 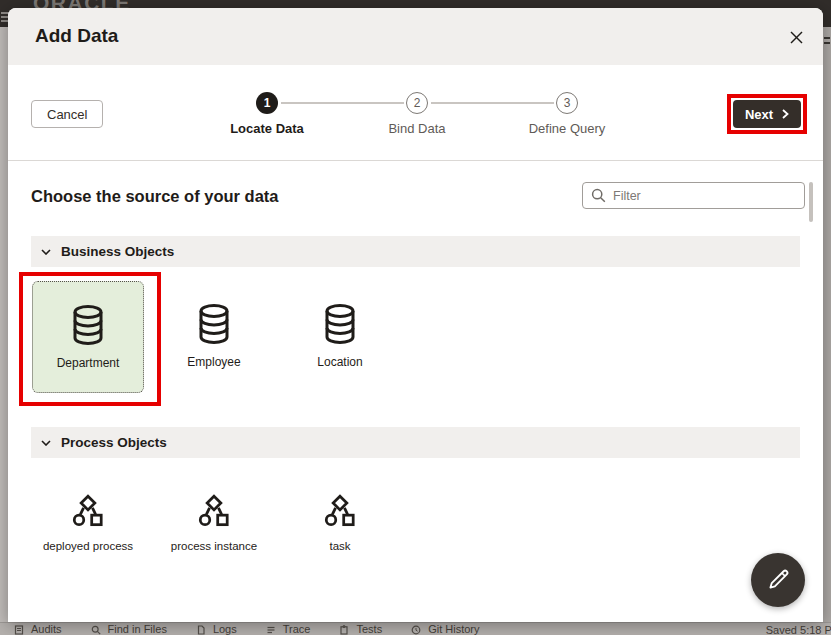 I want to click on tile-label: process instance, so click(x=214, y=546).